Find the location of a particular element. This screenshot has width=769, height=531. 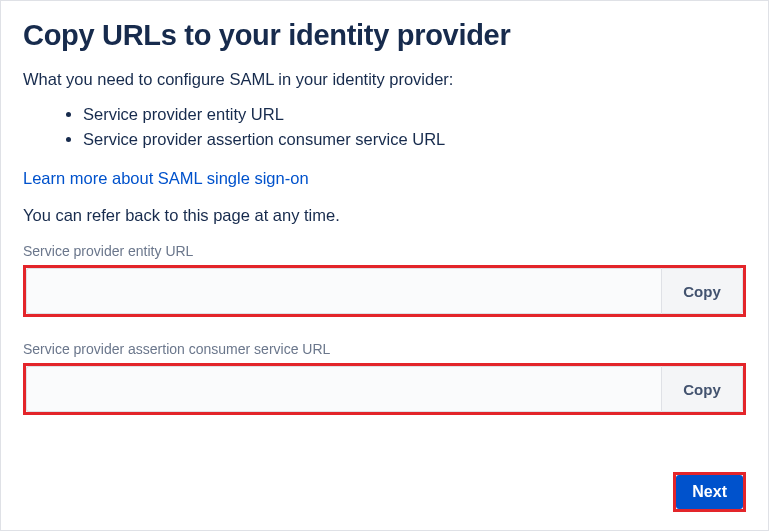

entity-url-row: Copy is located at coordinates (384, 291).